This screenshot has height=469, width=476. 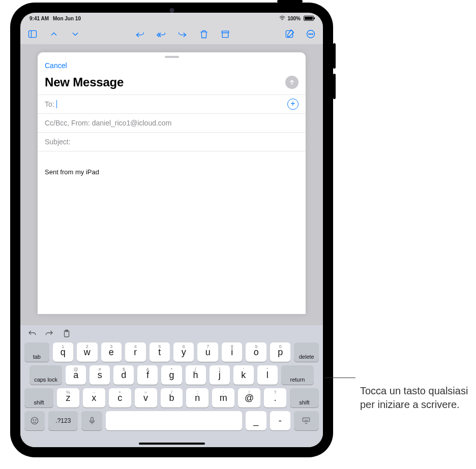 What do you see at coordinates (32, 334) in the screenshot?
I see `undo-icon` at bounding box center [32, 334].